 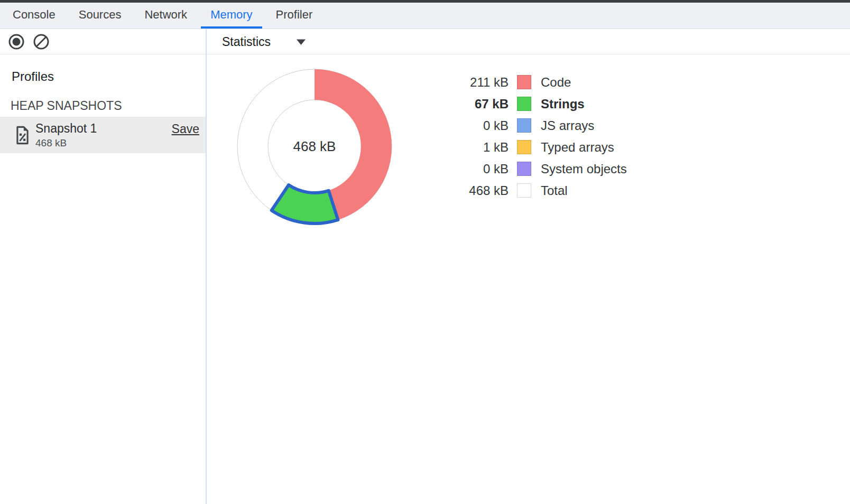 I want to click on legend-swatch-system-objects, so click(x=524, y=169).